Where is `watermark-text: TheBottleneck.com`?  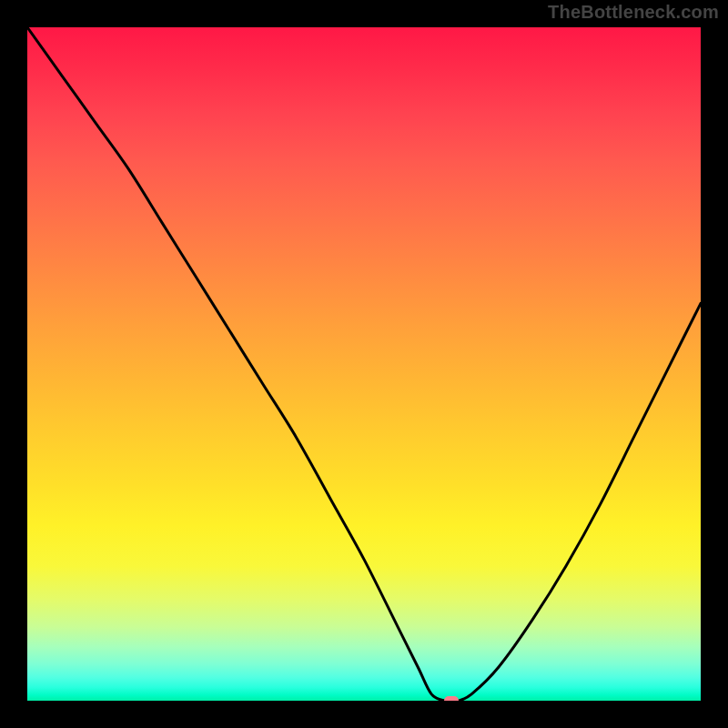 watermark-text: TheBottleneck.com is located at coordinates (633, 13).